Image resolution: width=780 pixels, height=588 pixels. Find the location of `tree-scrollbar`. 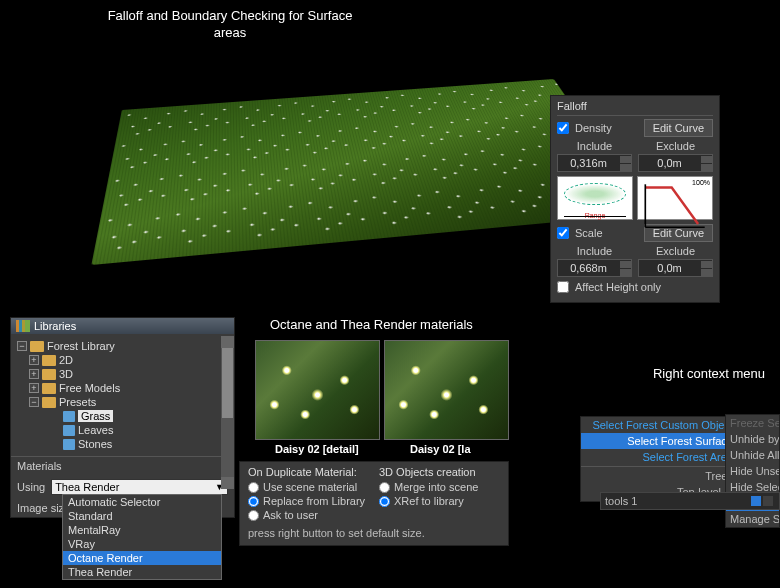

tree-scrollbar is located at coordinates (228, 412).